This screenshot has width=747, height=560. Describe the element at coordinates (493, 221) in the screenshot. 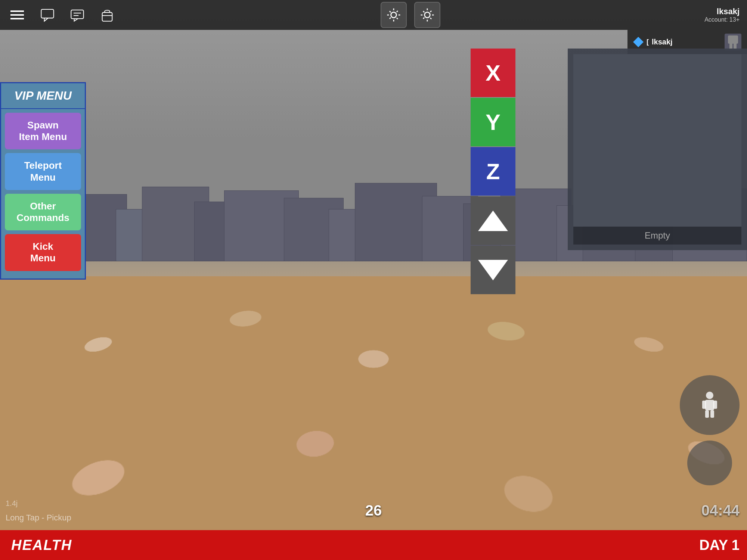

I see `up-arrow-button` at that location.